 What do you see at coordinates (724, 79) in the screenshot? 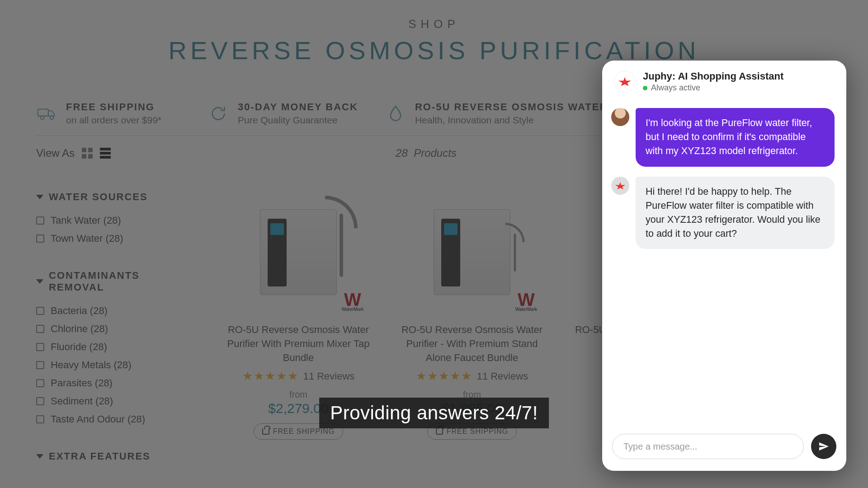
I see `chat-header: Juphy: AI Shopping Assistant Always acti…` at bounding box center [724, 79].